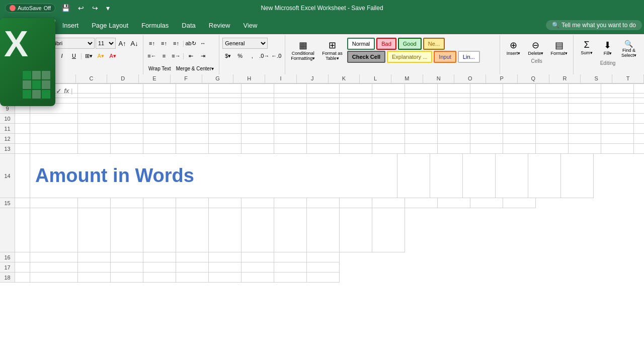 The width and height of the screenshot is (644, 362). I want to click on cell-c7, so click(95, 88).